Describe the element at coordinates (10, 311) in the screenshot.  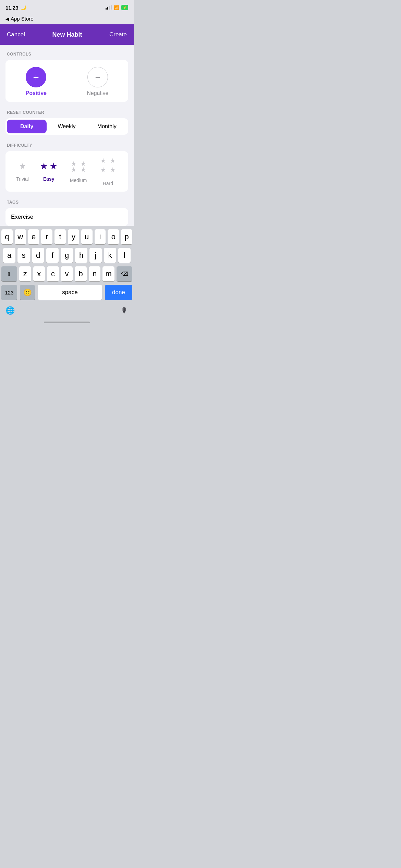
I see `globe-icon: 🌐` at that location.